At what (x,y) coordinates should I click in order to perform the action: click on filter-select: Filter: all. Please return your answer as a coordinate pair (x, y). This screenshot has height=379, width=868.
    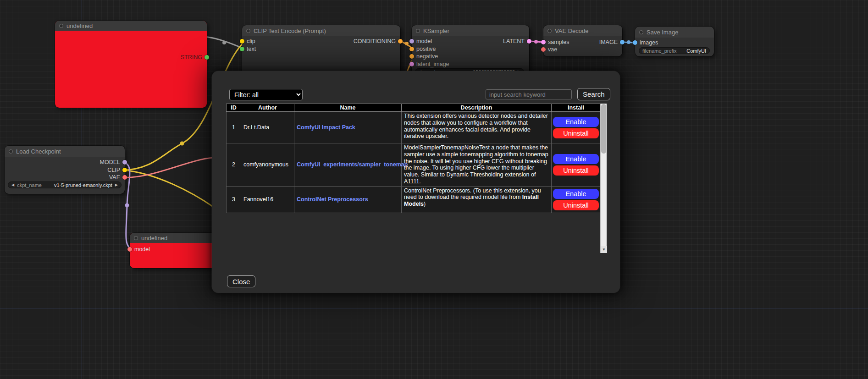
    Looking at the image, I should click on (266, 94).